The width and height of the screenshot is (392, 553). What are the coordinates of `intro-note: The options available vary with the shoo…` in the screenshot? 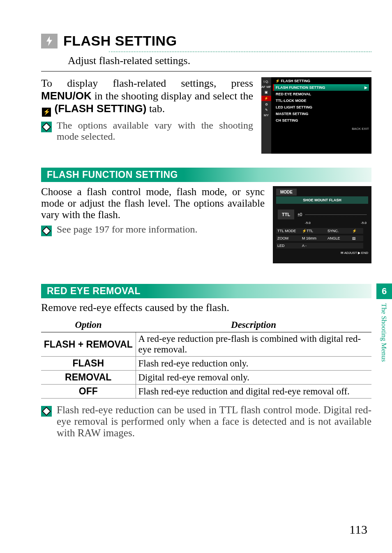 It's located at (155, 131).